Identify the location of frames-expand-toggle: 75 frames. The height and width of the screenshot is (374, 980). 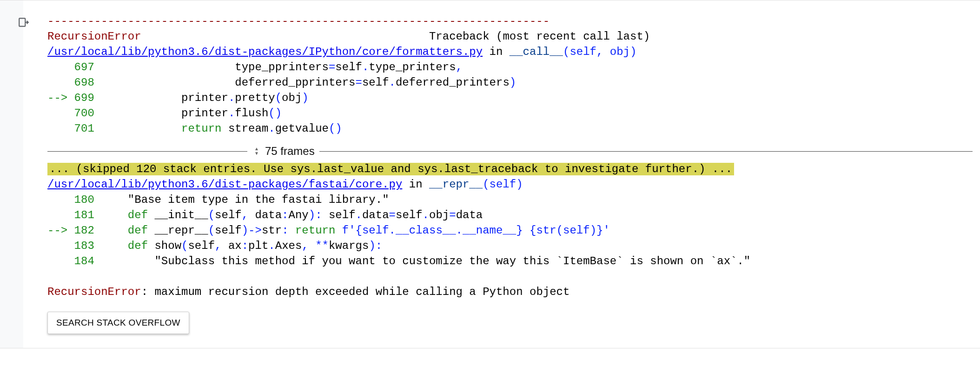
(284, 151).